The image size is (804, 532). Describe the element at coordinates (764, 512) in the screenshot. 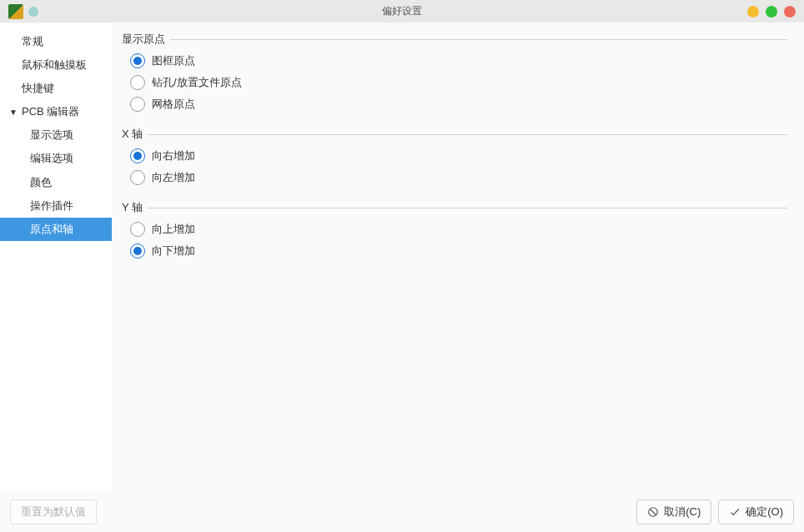

I see `button-label: 确定(O)` at that location.